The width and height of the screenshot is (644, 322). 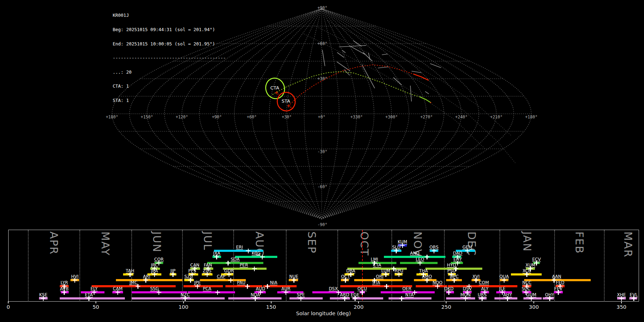 What do you see at coordinates (241, 283) in the screenshot?
I see `shower-label-PAU: PAU` at bounding box center [241, 283].